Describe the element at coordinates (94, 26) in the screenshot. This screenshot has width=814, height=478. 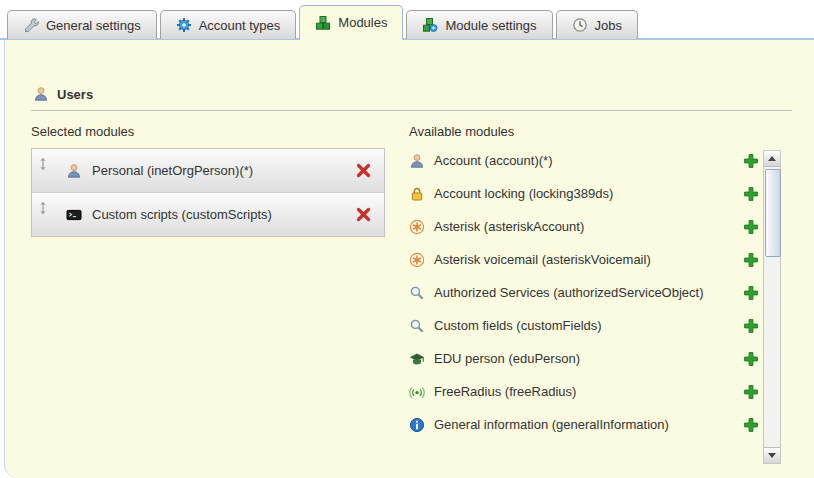
I see `tab-label: General settings` at that location.